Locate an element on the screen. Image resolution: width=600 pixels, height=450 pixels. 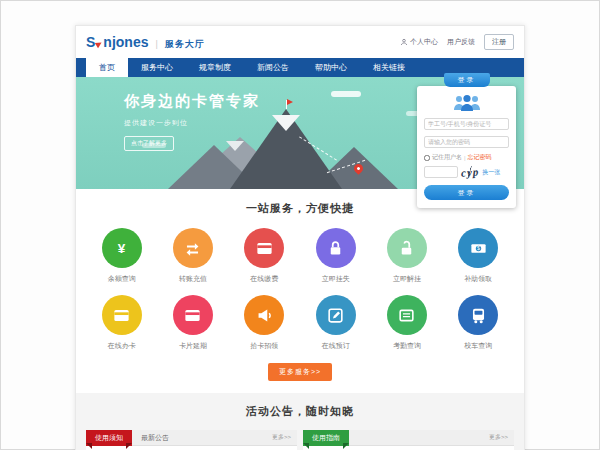
forgot-password-link: 忘记密码 is located at coordinates (480, 158).